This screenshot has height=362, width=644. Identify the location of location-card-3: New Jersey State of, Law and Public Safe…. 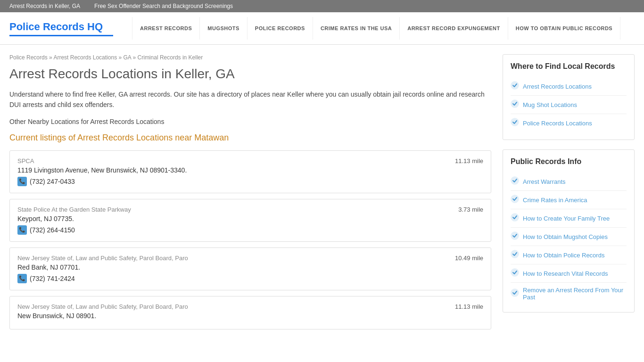
(250, 313).